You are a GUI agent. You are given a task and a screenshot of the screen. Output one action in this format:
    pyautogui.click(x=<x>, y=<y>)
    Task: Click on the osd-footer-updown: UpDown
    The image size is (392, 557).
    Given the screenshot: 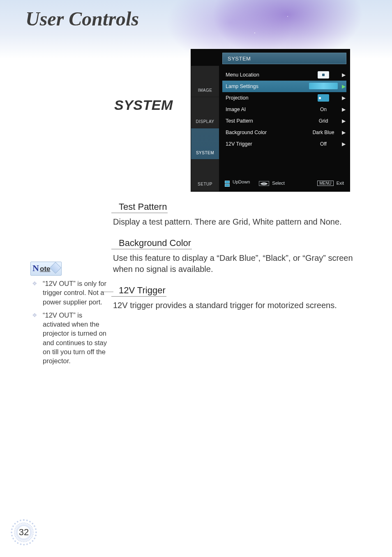 What is the action you would take?
    pyautogui.click(x=238, y=183)
    